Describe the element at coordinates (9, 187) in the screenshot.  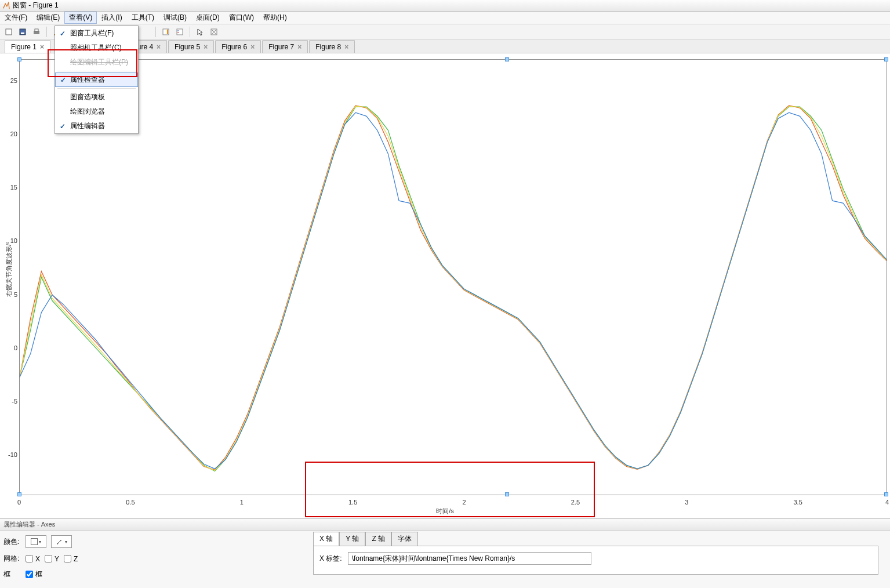
I see `y-tick: 15` at that location.